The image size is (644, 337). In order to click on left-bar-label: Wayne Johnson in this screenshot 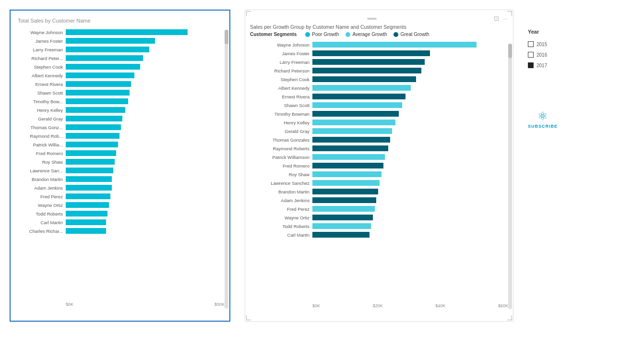, I will do `click(40, 33)`.